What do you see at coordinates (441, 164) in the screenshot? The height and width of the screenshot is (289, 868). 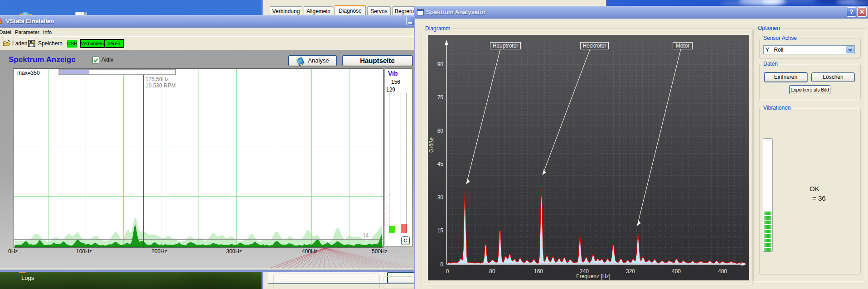 I see `svg-text: 45` at bounding box center [441, 164].